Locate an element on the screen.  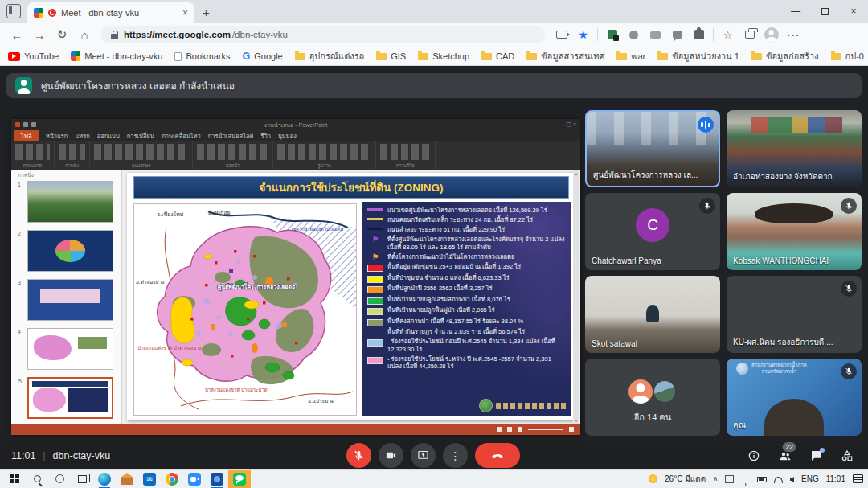
tab-close-icon: × is located at coordinates (185, 13).